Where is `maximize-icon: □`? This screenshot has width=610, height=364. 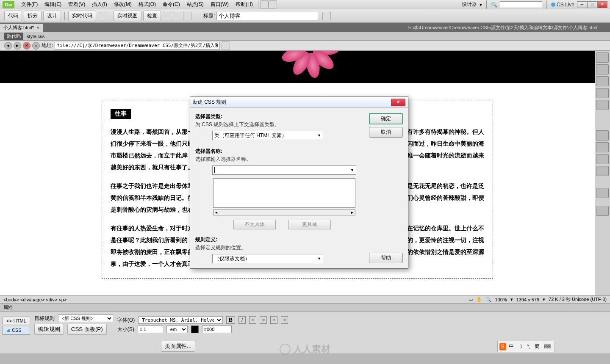 maximize-icon: □ is located at coordinates (592, 5).